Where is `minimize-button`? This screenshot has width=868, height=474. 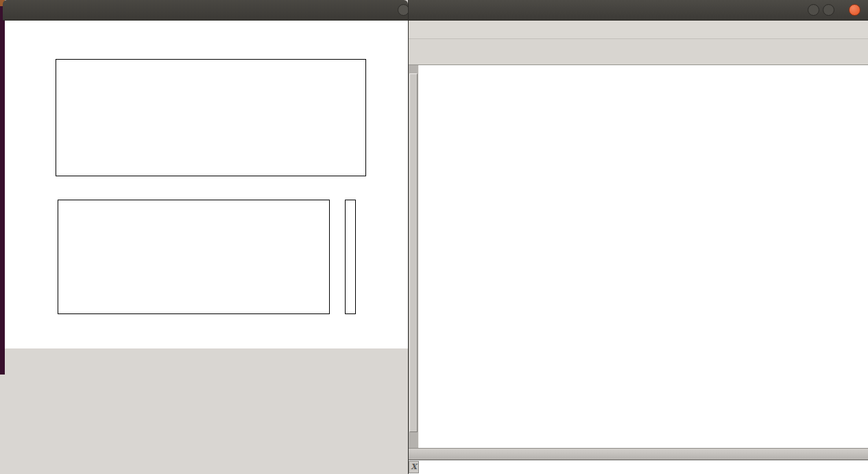
minimize-button is located at coordinates (813, 10).